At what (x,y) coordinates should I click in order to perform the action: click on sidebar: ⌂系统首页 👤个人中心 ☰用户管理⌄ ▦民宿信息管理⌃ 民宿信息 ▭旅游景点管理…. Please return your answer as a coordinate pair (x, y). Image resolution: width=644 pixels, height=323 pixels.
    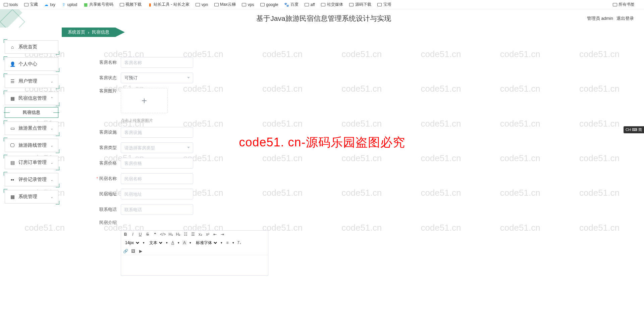
    Looking at the image, I should click on (31, 180).